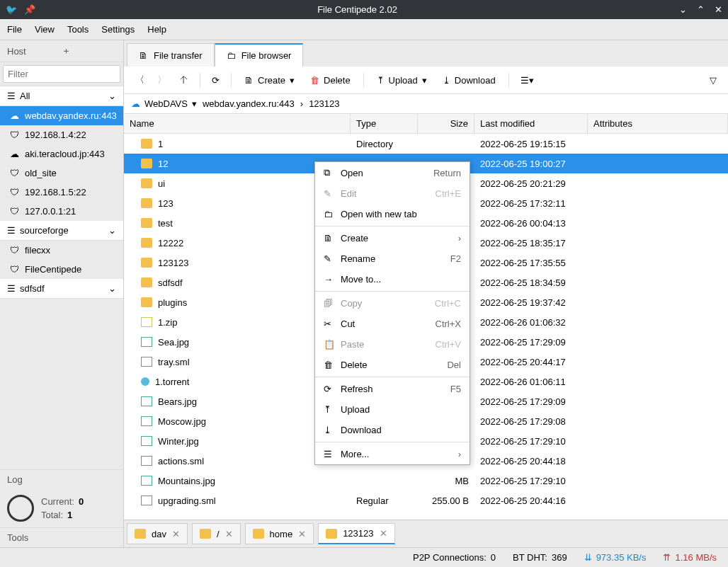 This screenshot has width=728, height=567. Describe the element at coordinates (112, 289) in the screenshot. I see `chevron-down-icon: ⌄` at that location.